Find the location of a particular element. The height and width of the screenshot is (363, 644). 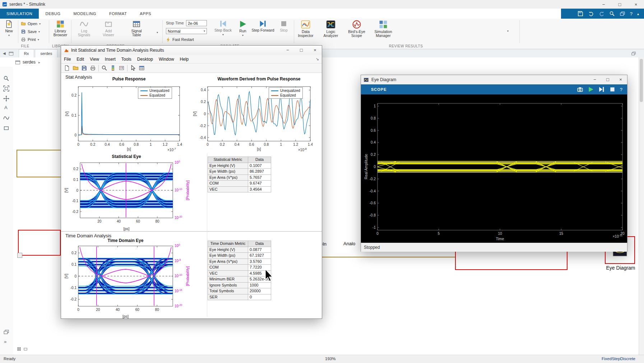

zoom-tool-icon is located at coordinates (104, 68).